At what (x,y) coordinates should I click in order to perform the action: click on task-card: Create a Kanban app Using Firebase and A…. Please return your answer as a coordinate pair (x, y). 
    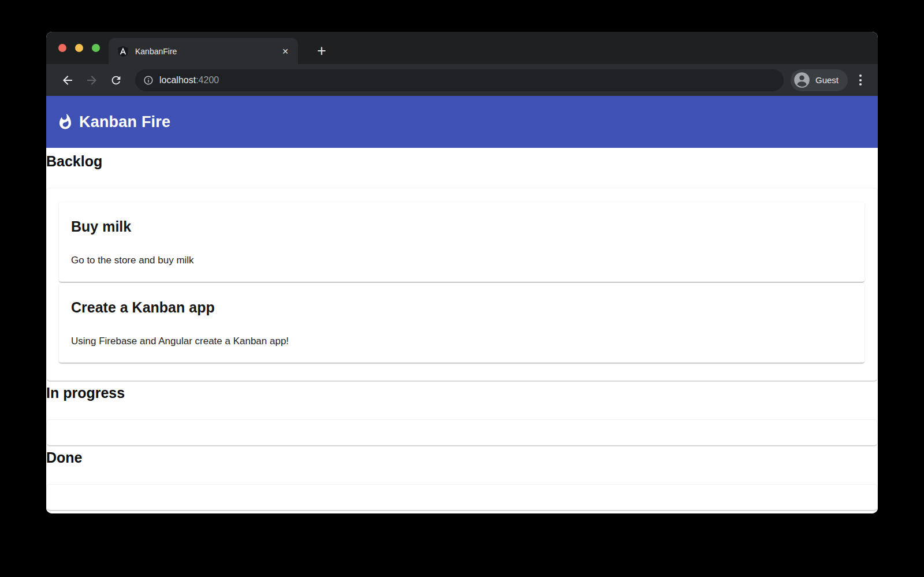
    Looking at the image, I should click on (462, 323).